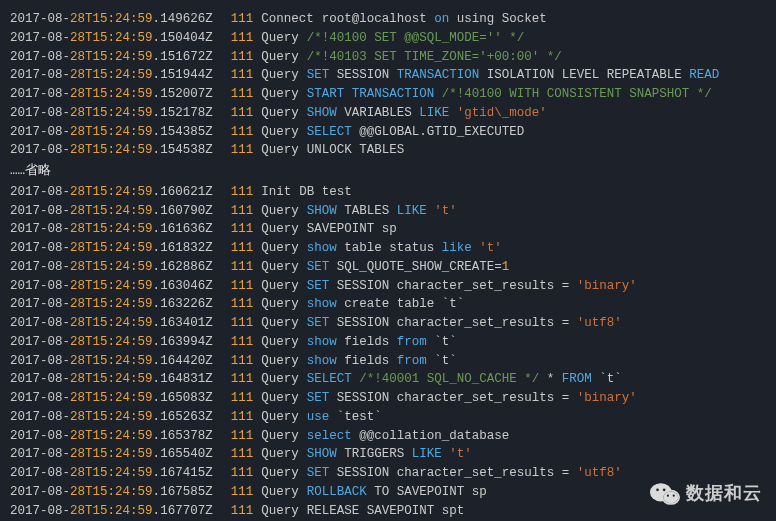  Describe the element at coordinates (120, 512) in the screenshot. I see `timestamp: 2017-08-28T15:24:59.167707Z` at that location.